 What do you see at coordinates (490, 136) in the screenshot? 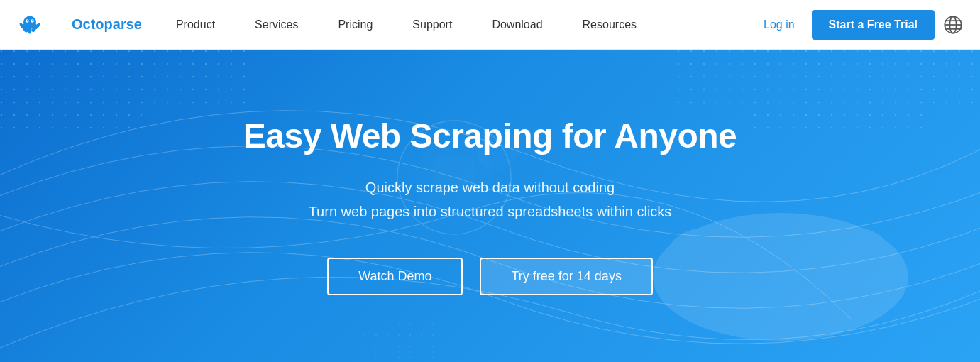
I see `hero-title: Easy Web Scraping for Anyone` at bounding box center [490, 136].